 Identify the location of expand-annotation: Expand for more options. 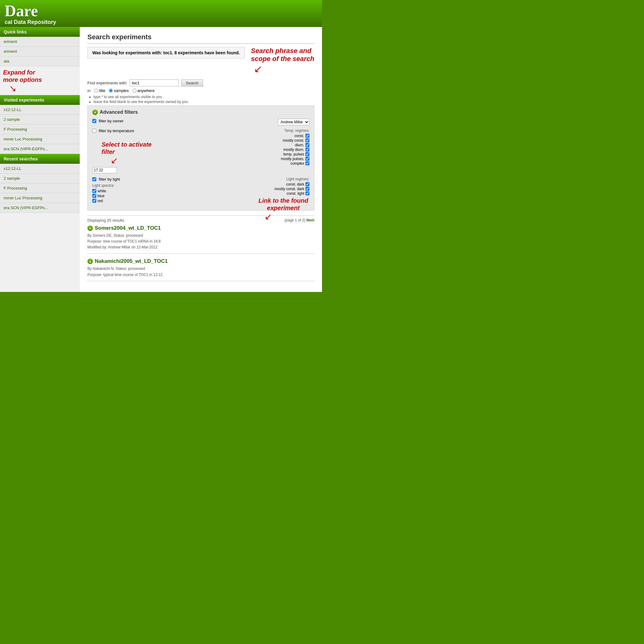
(40, 76).